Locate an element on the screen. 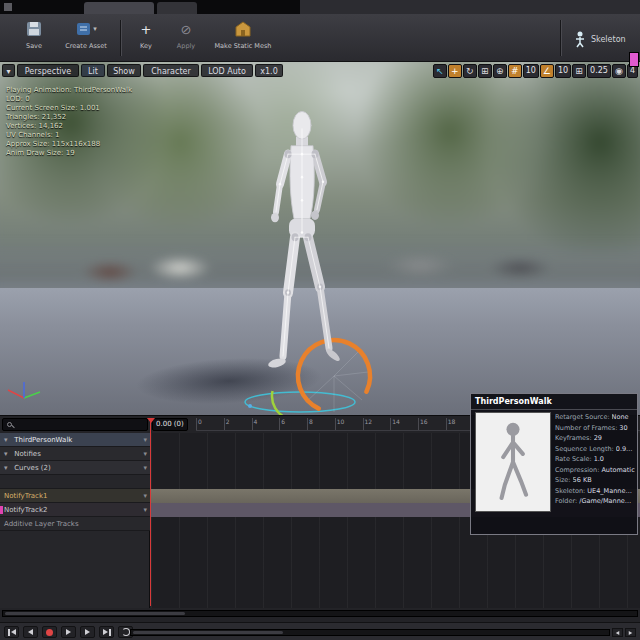  transform-snap-toolbar: ↖ + ↻ ⊞ ⊕ # 10 ∠ 10 ⊞ 0.25 ◉ 4 is located at coordinates (536, 71).